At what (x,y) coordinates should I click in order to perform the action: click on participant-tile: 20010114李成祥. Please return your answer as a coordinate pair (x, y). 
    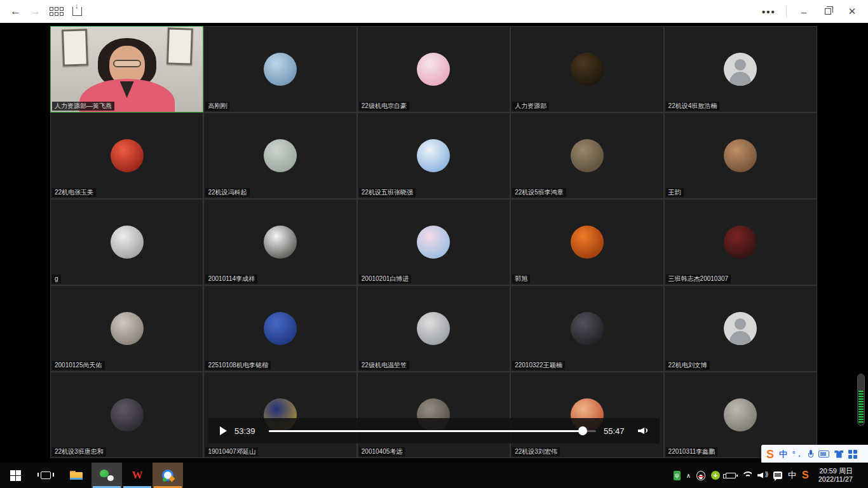
    Looking at the image, I should click on (280, 242).